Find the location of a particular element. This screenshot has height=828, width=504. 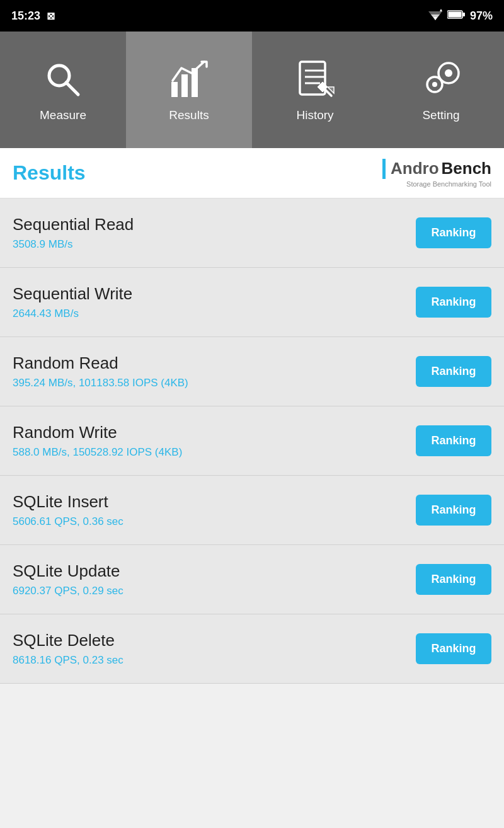

battery-percent: 97% is located at coordinates (481, 16).